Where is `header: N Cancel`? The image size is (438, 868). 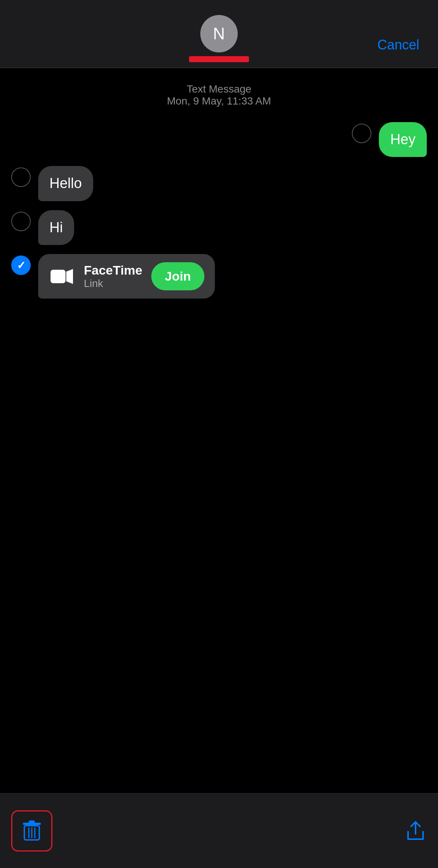 header: N Cancel is located at coordinates (219, 34).